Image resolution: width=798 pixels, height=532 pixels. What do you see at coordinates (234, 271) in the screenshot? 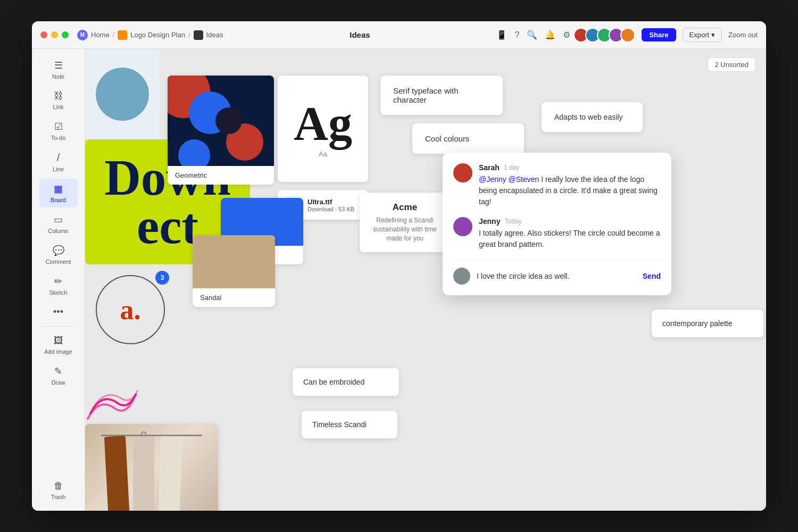
I see `sandal-card: Sandal` at bounding box center [234, 271].